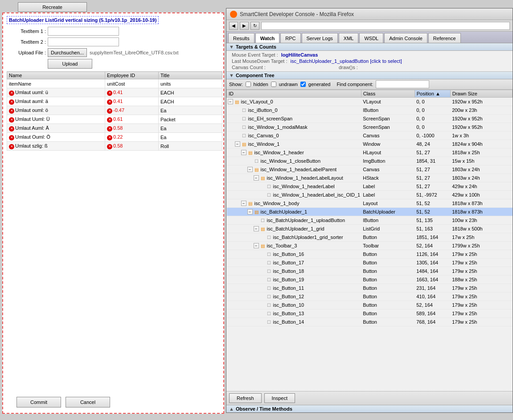  I want to click on error-icon: ✕, so click(12, 111).